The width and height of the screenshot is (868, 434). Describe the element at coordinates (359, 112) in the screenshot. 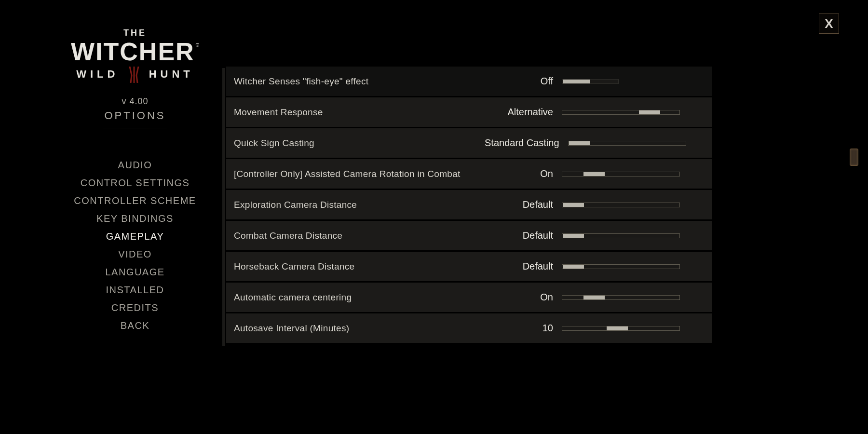

I see `setting-label: Movement Response` at that location.